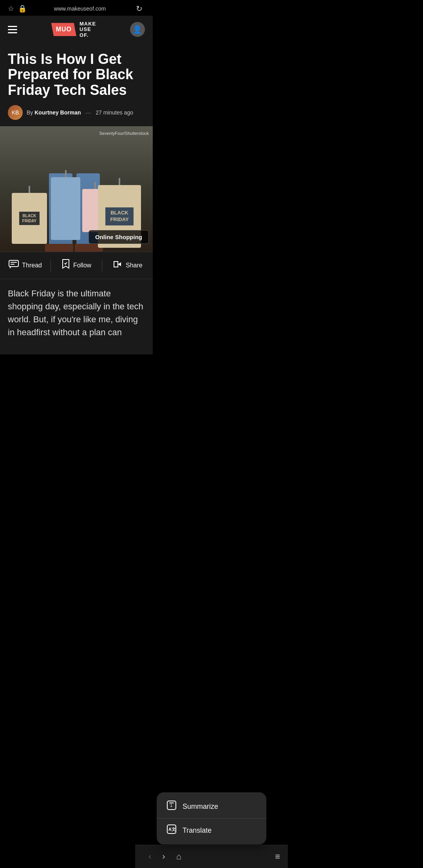 Image resolution: width=423 pixels, height=868 pixels. I want to click on user-icon: 👤, so click(137, 29).